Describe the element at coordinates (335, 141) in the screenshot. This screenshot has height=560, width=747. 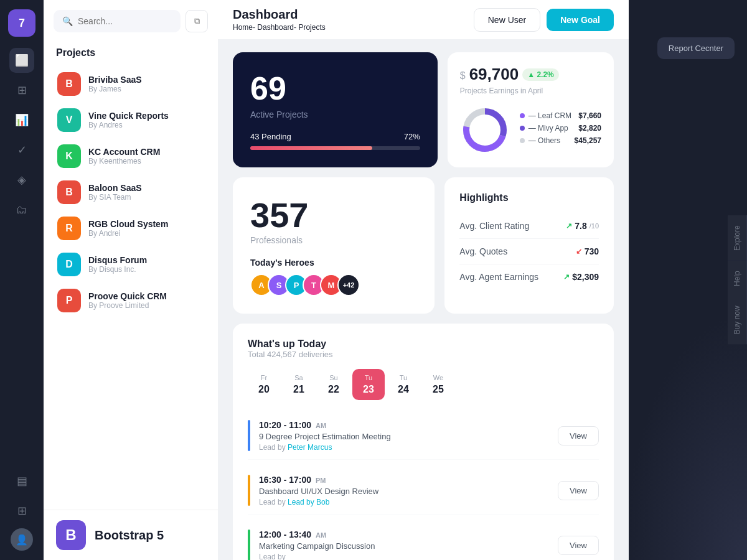
I see `progress-section: 43 Pending 72%` at that location.